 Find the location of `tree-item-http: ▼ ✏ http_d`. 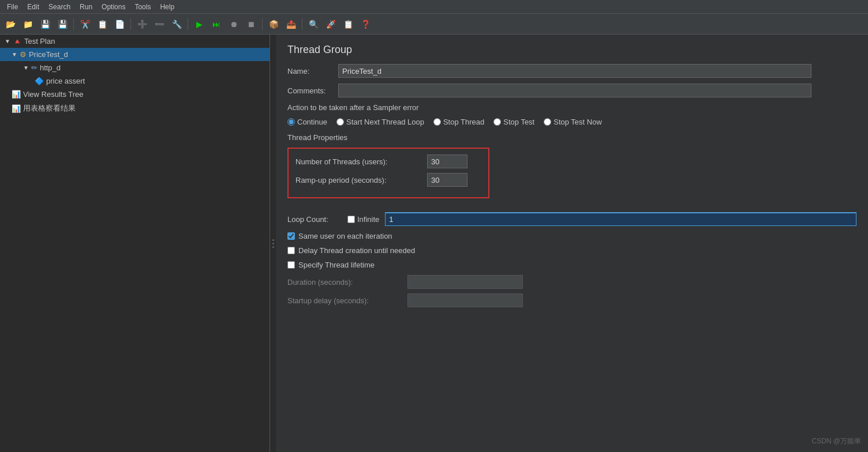

tree-item-http: ▼ ✏ http_d is located at coordinates (135, 68).